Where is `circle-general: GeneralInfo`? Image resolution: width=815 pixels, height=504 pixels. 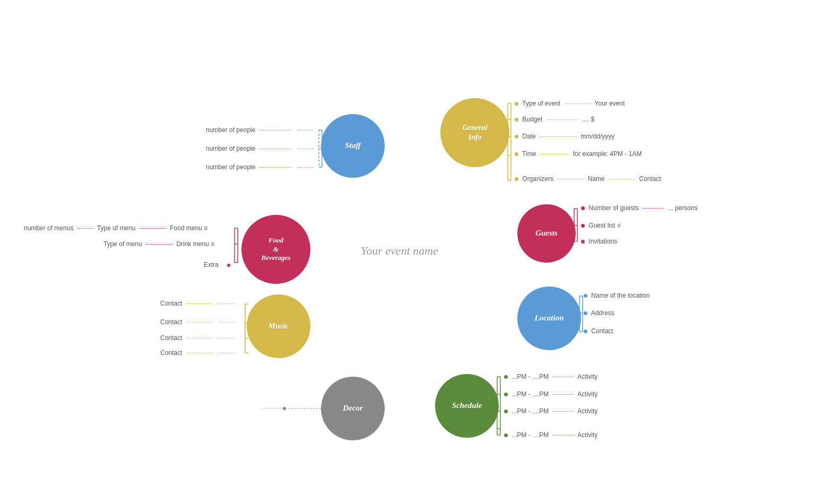
circle-general: GeneralInfo is located at coordinates (475, 133).